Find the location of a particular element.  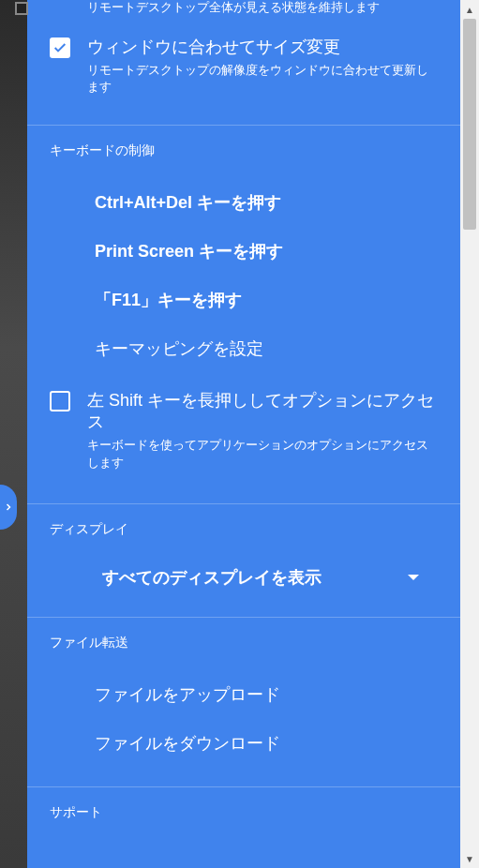

chevron-right-icon is located at coordinates (8, 507).